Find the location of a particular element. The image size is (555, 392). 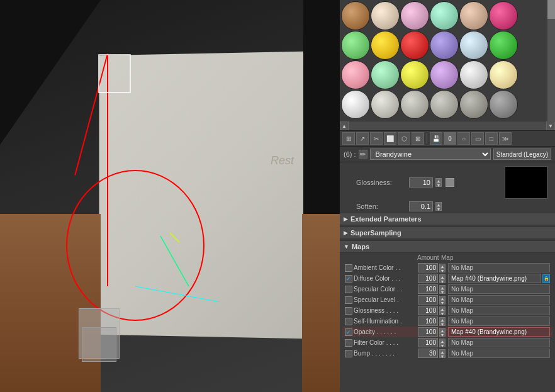

supersampling-arrow: ▶ is located at coordinates (346, 233).